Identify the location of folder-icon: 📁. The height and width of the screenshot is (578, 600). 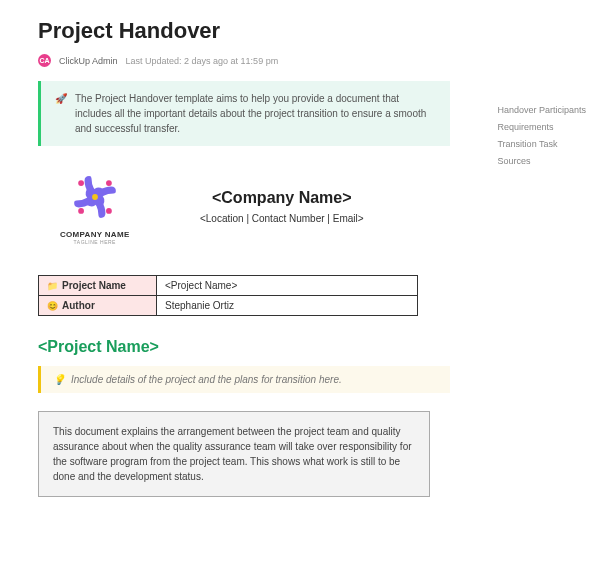
(52, 286).